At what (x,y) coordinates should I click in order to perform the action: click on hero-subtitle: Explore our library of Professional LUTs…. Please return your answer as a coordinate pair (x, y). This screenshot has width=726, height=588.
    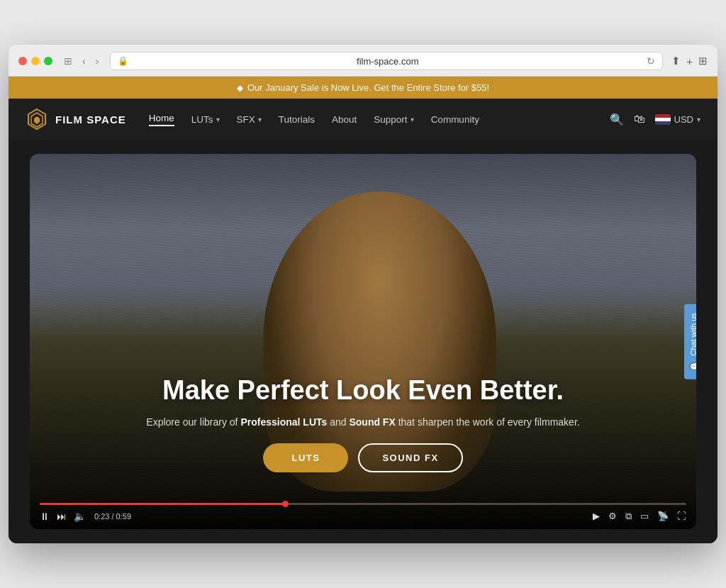
    Looking at the image, I should click on (363, 422).